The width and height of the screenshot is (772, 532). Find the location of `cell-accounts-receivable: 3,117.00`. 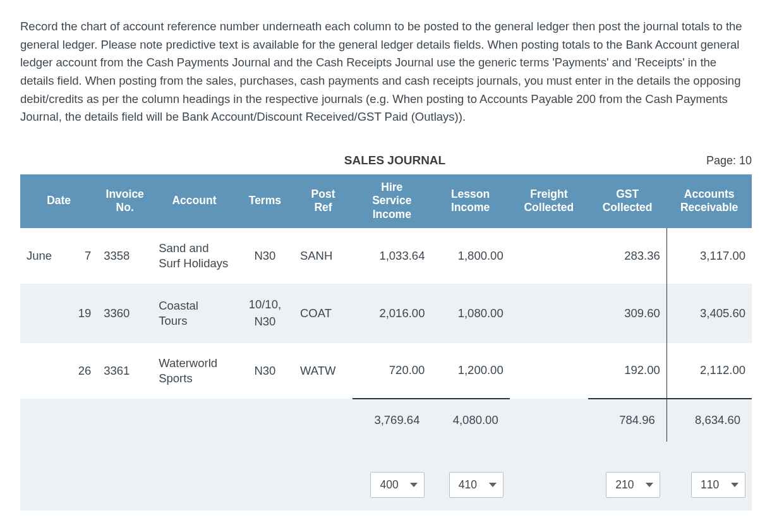

cell-accounts-receivable: 3,117.00 is located at coordinates (709, 256).